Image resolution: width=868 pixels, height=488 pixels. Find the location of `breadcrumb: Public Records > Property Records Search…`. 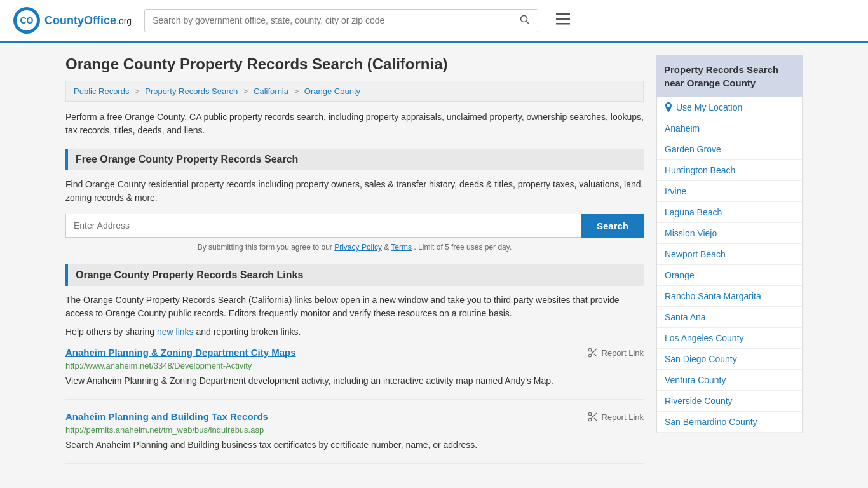

breadcrumb: Public Records > Property Records Search… is located at coordinates (355, 92).